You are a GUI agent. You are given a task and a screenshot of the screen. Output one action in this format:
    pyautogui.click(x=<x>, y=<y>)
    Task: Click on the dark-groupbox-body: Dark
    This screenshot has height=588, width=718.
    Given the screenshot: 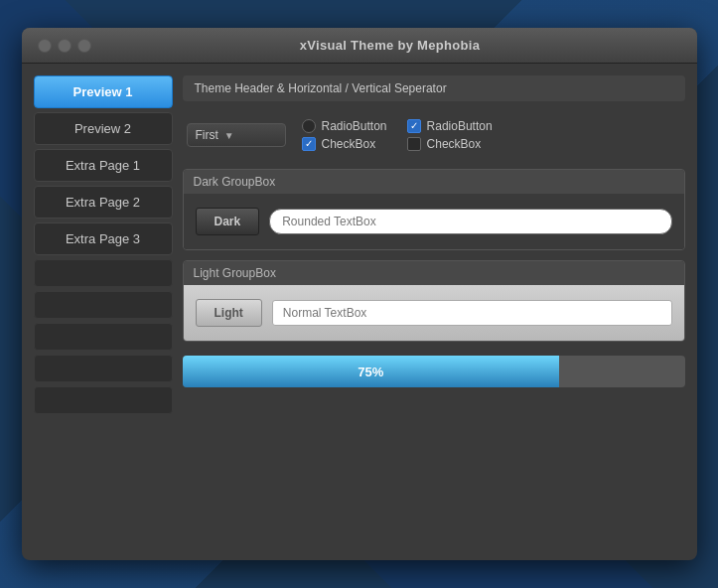 What is the action you would take?
    pyautogui.click(x=434, y=221)
    